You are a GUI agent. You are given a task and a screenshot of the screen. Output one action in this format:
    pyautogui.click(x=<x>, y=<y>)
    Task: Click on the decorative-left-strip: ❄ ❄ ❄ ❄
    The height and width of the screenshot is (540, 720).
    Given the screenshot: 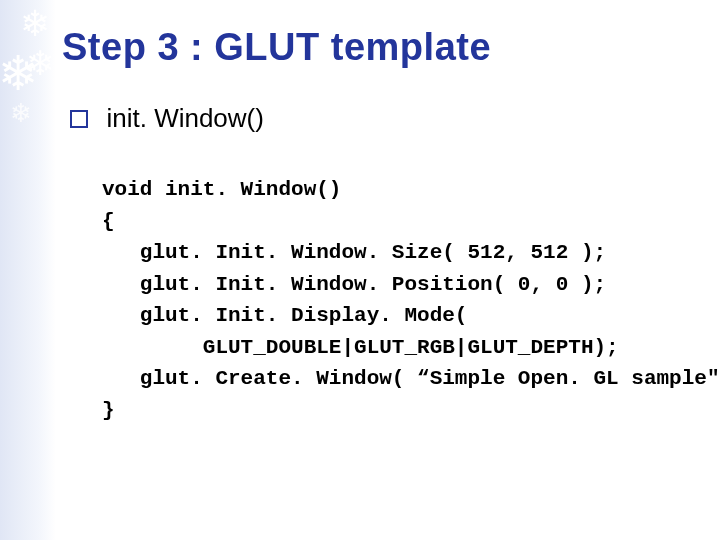 What is the action you would take?
    pyautogui.click(x=28, y=270)
    